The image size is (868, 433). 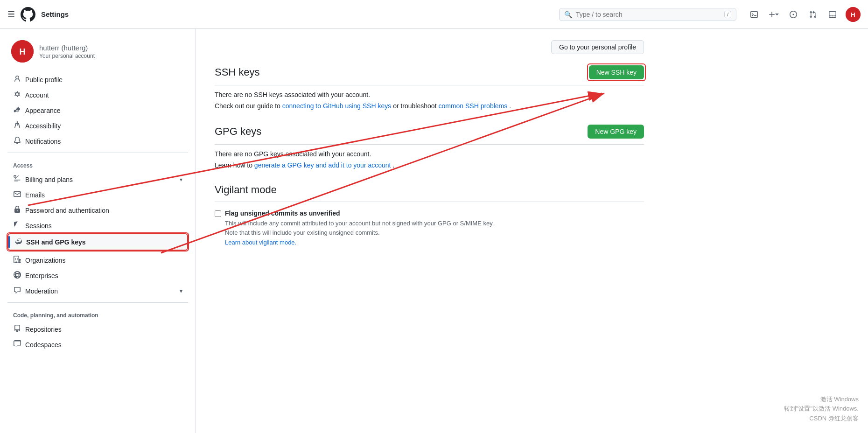 I want to click on create-new-button, so click(x=774, y=14).